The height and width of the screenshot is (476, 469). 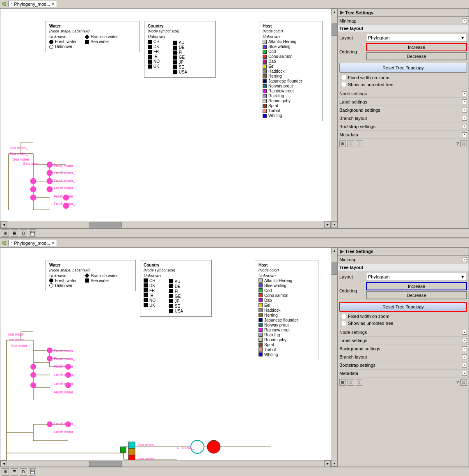 I want to click on scroll-down-btn: ▼, so click(x=334, y=225).